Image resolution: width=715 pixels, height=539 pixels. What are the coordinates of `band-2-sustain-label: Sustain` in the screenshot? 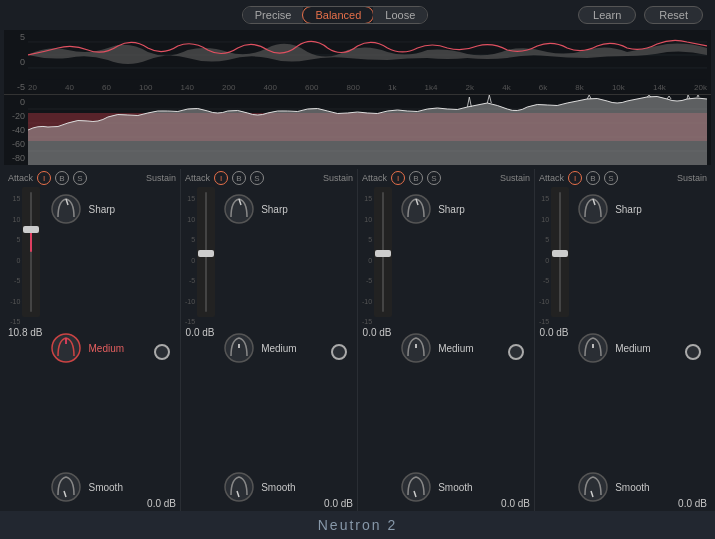 It's located at (338, 178).